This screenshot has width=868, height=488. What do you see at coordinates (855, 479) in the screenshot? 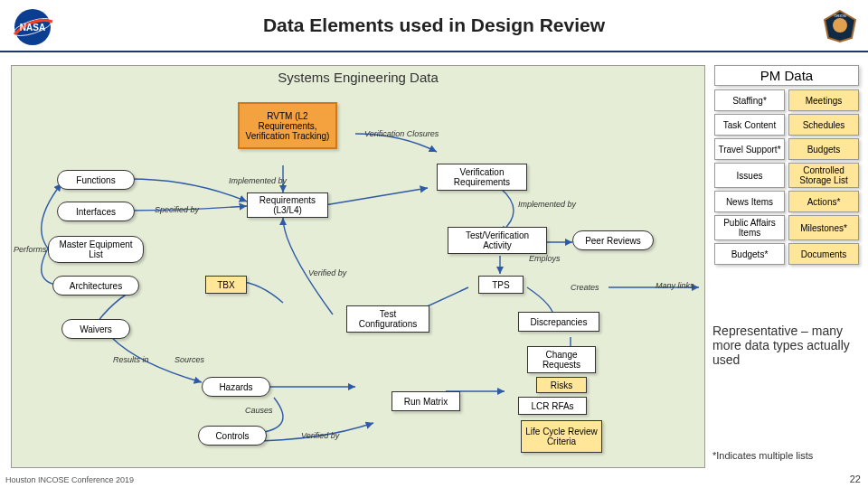
I see `page-number: 22` at bounding box center [855, 479].